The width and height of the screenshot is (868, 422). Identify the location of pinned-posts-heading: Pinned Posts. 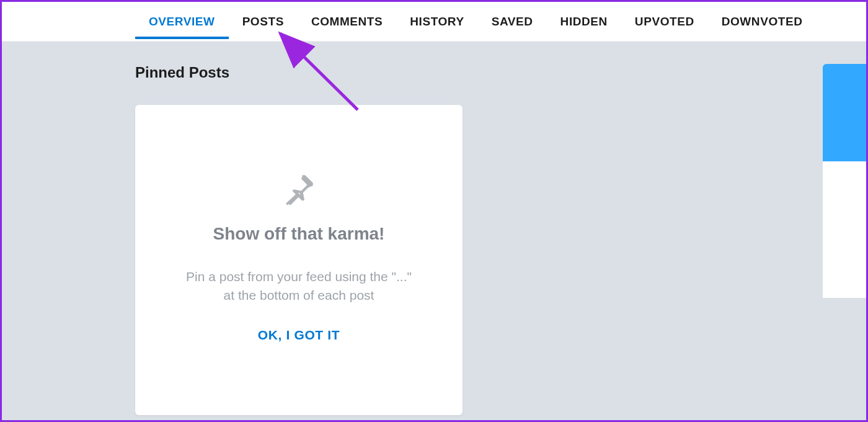
(303, 73).